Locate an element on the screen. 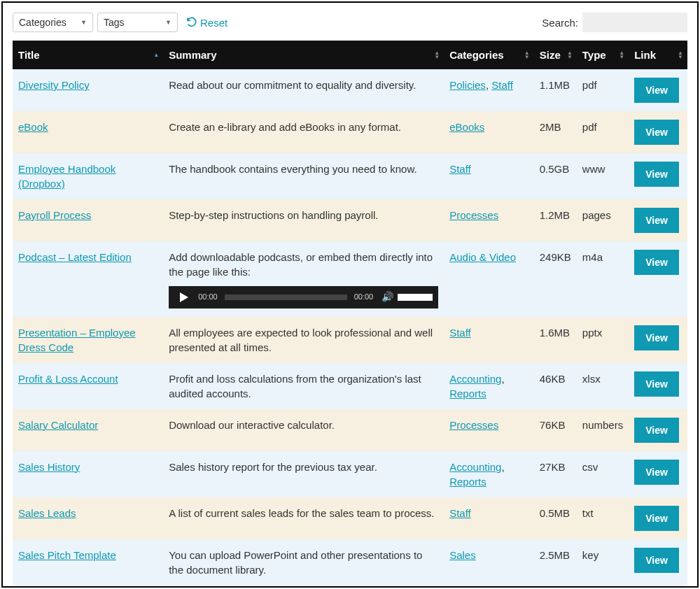  search-input is located at coordinates (635, 22).